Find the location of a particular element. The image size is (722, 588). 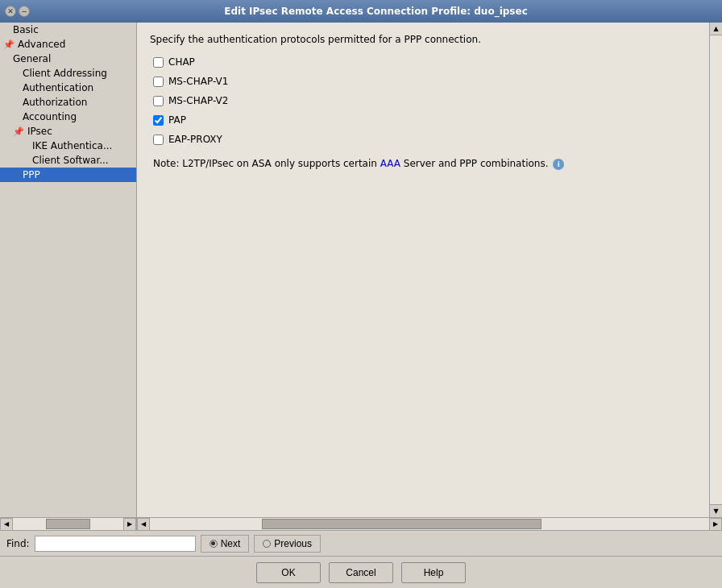

help-button: Help is located at coordinates (434, 573).